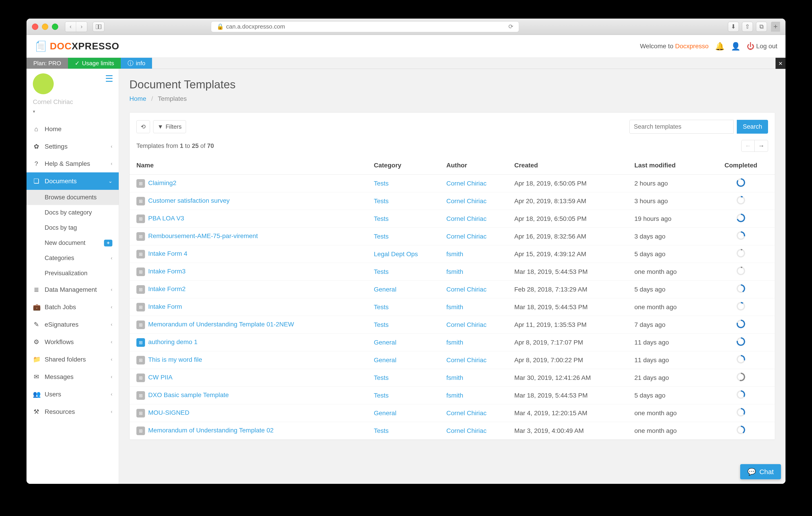 This screenshot has height=516, width=812. Describe the element at coordinates (452, 183) in the screenshot. I see `table-row: ⊞Claiming2 Tests Cornel Chiriac Apr 18, …` at that location.